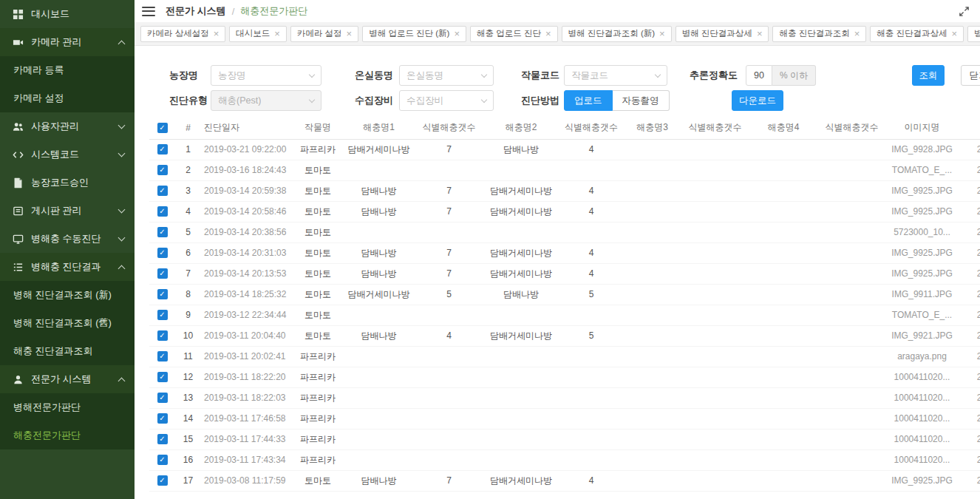  Describe the element at coordinates (565, 274) in the screenshot. I see `table-row: ✓72019-03-14 20:13:53토마토담배나방7담배거세미나방4IMG…` at that location.